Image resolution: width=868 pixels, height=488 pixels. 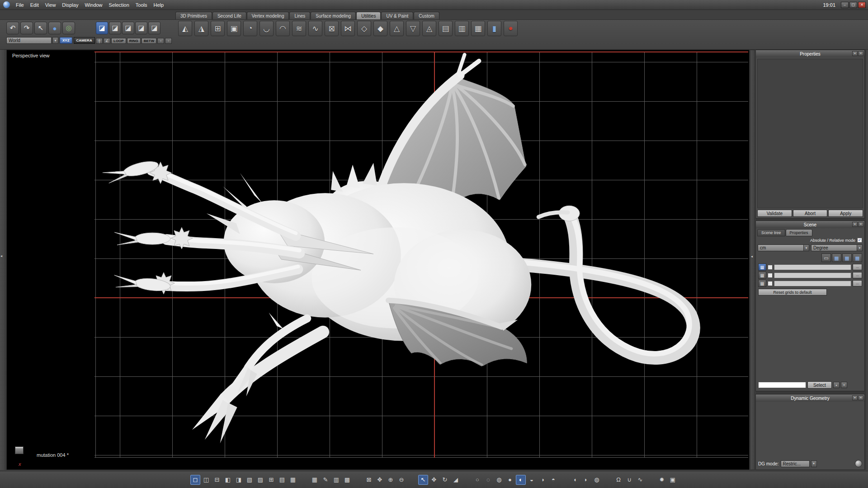 What do you see at coordinates (511, 28) in the screenshot?
I see `uv-sphere-tool: ●` at bounding box center [511, 28].